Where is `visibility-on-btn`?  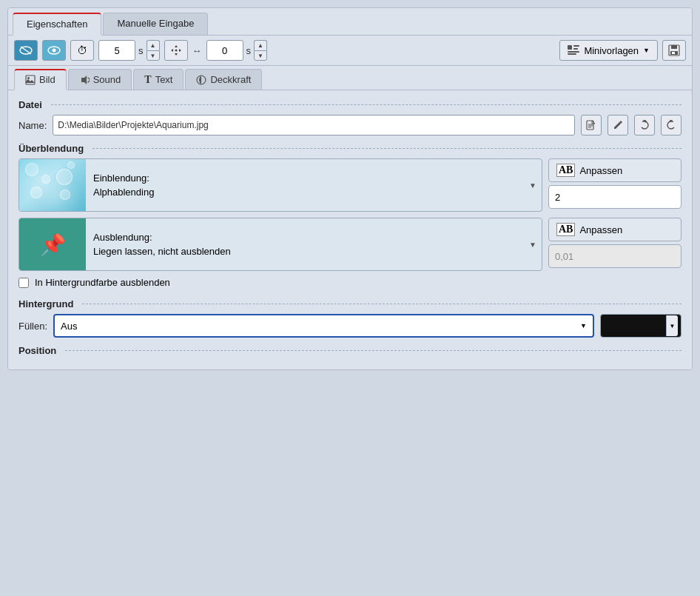 visibility-on-btn is located at coordinates (54, 50).